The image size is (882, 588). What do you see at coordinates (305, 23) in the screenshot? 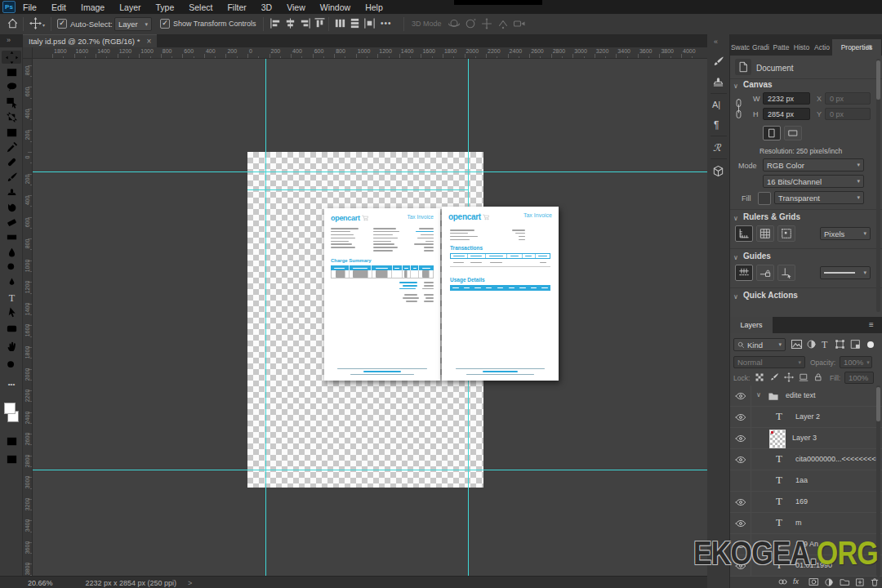
I see `align-right-icon` at bounding box center [305, 23].